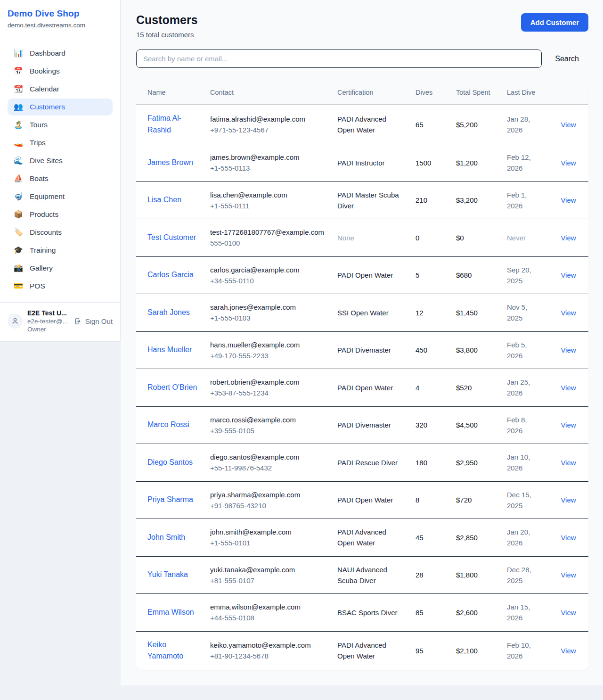 Image resolution: width=603 pixels, height=700 pixels. What do you see at coordinates (362, 463) in the screenshot?
I see `table-row: Diego Santos diego.santos@example.com +5…` at bounding box center [362, 463].